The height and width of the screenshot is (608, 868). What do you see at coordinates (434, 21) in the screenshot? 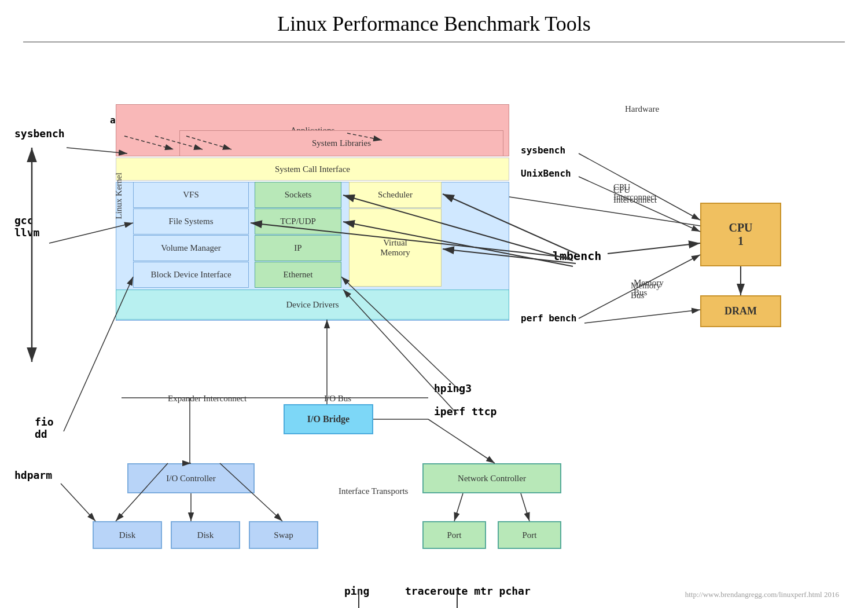
I see `page-title: Linux Performance Benchmark Tools` at bounding box center [434, 21].